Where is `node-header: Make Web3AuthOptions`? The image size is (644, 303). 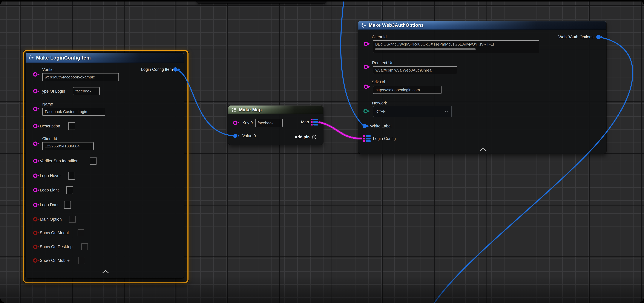 node-header: Make Web3AuthOptions is located at coordinates (482, 25).